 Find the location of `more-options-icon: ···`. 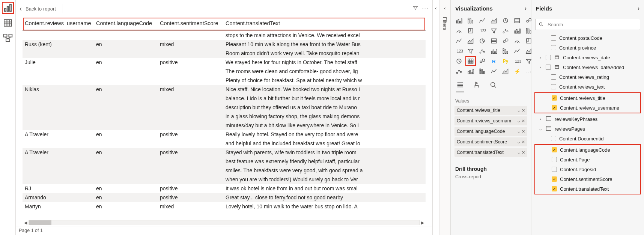

more-options-icon: ··· is located at coordinates (426, 9).